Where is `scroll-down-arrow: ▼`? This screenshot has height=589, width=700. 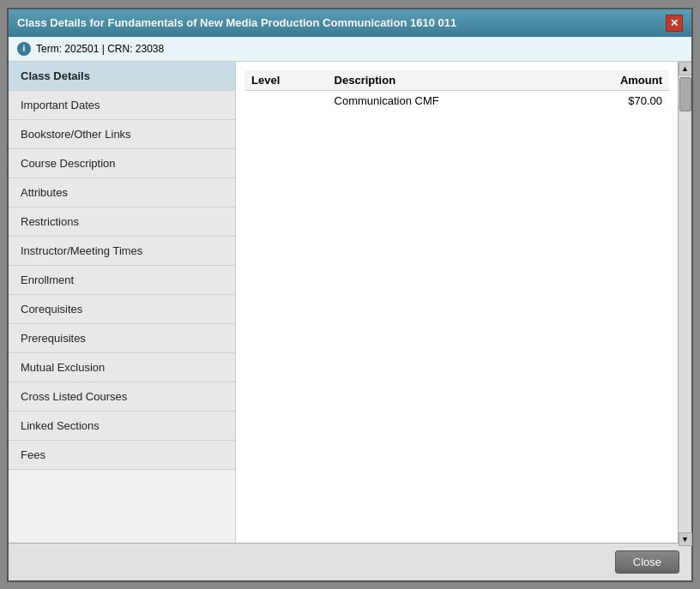
scroll-down-arrow: ▼ is located at coordinates (685, 538).